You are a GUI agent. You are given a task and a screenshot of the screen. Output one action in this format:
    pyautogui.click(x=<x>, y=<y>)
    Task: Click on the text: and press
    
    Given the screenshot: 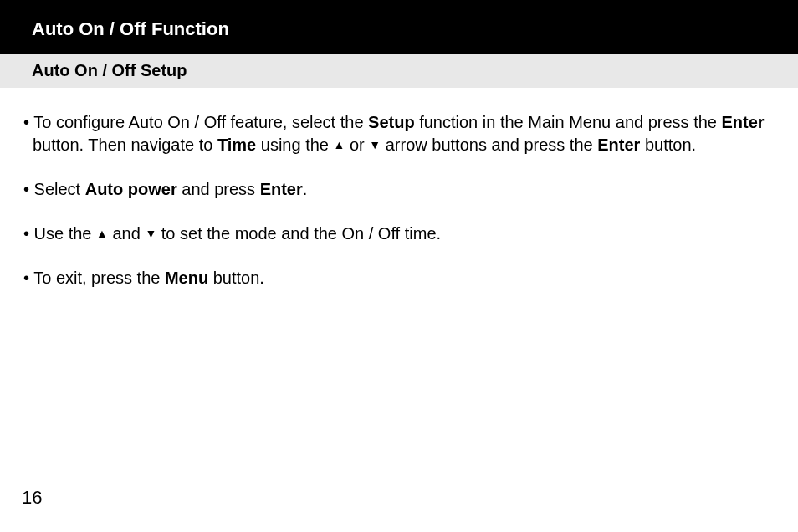 What is the action you would take?
    pyautogui.click(x=219, y=189)
    